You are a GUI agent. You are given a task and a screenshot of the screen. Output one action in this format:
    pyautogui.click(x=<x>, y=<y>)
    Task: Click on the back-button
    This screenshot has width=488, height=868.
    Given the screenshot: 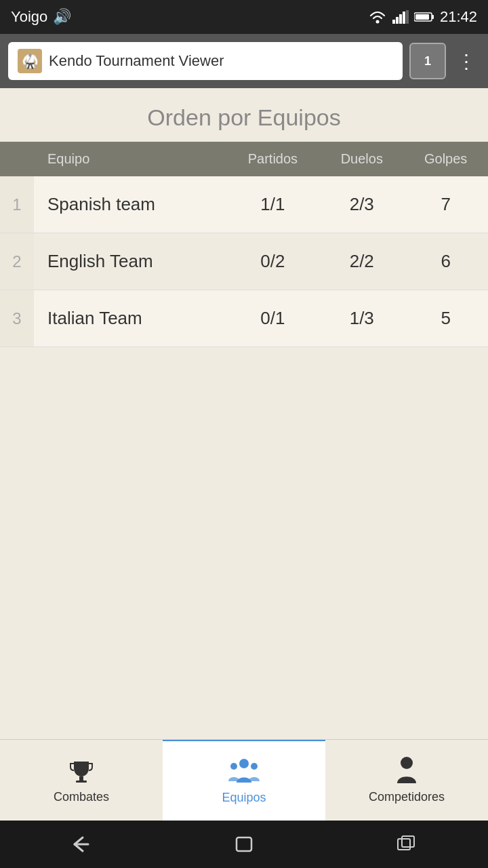 What is the action you would take?
    pyautogui.click(x=81, y=844)
    